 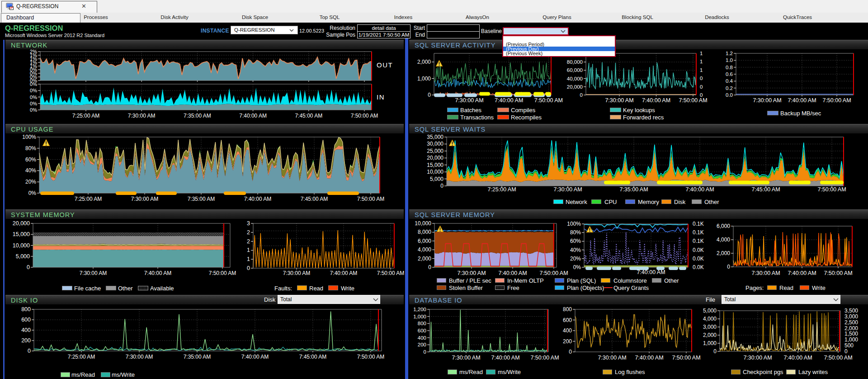 I want to click on svg-text: 8,000, so click(x=425, y=232).